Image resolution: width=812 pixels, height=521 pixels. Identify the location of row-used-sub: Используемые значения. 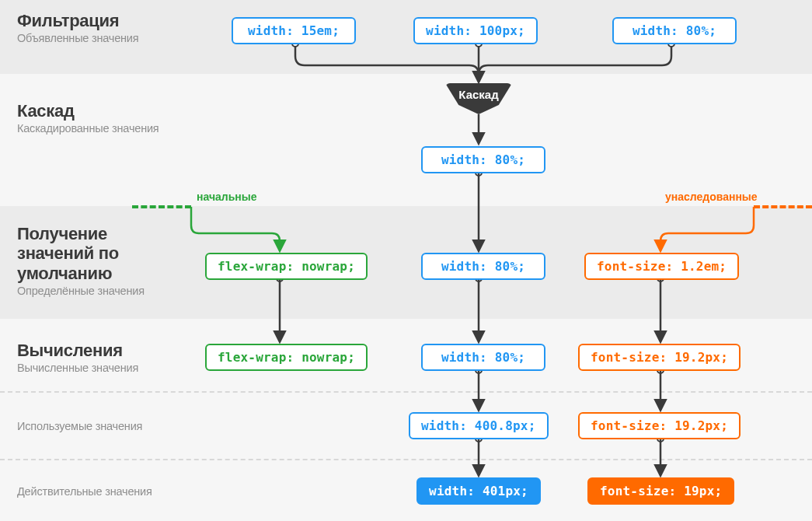
(79, 426).